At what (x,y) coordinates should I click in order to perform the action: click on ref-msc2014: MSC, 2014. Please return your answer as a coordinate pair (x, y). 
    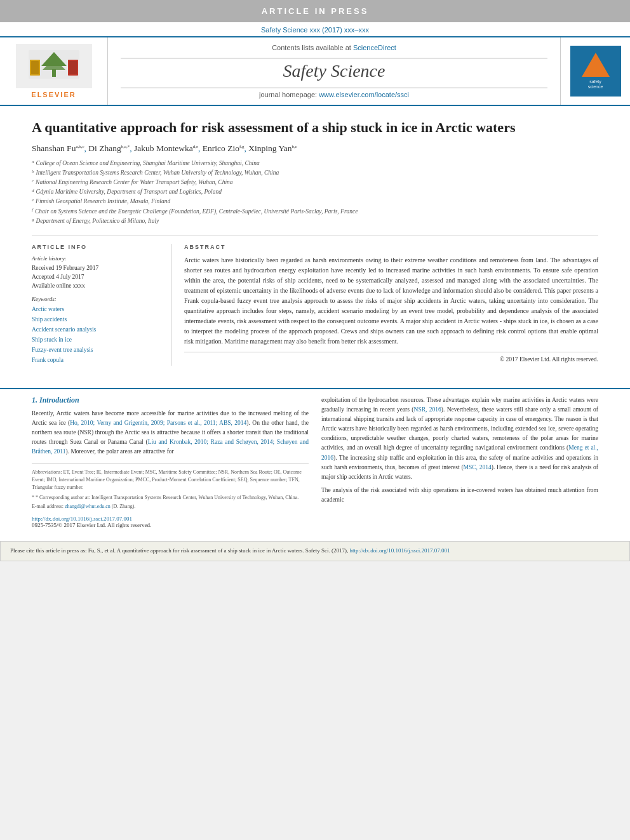
    Looking at the image, I should click on (478, 467).